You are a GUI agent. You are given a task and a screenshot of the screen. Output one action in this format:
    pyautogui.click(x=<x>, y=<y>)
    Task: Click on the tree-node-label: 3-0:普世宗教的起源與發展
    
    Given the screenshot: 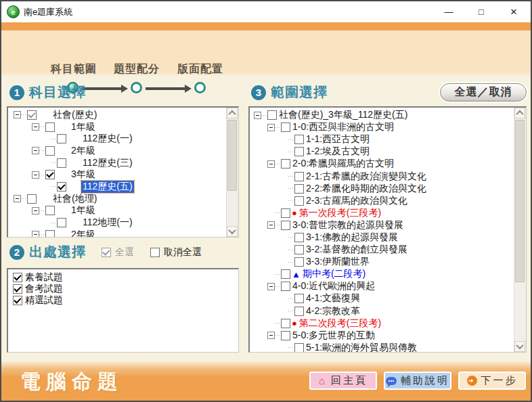 What is the action you would take?
    pyautogui.click(x=348, y=225)
    